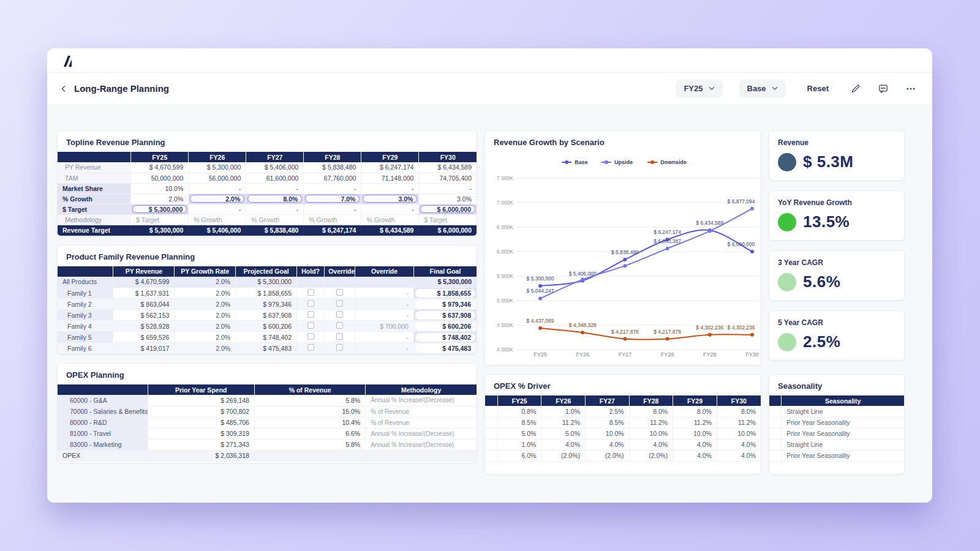 The height and width of the screenshot is (551, 980). Describe the element at coordinates (64, 89) in the screenshot. I see `chevron-left-icon` at that location.